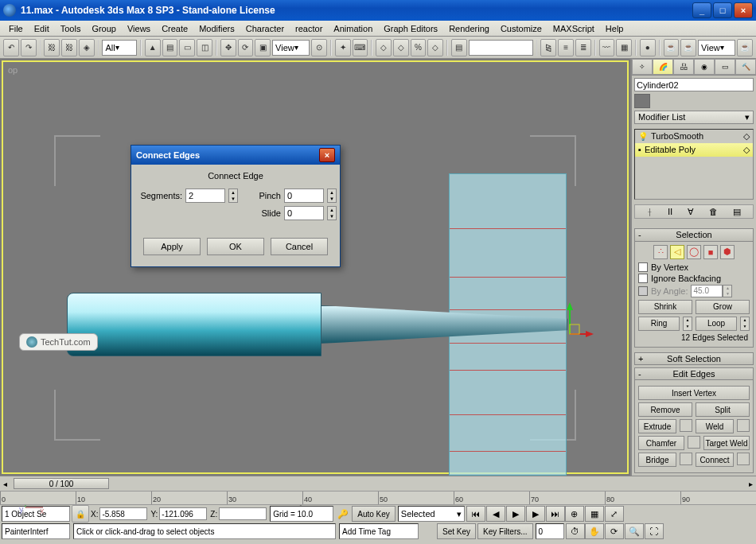 This screenshot has width=756, height=544. I want to click on window-crossing-button: ◫, so click(205, 48).